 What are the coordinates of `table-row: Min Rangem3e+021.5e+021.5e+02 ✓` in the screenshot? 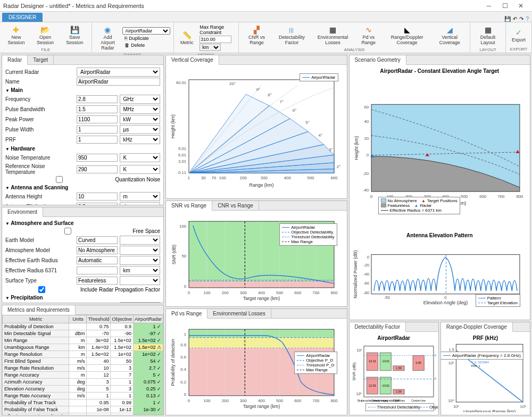 It's located at (83, 340).